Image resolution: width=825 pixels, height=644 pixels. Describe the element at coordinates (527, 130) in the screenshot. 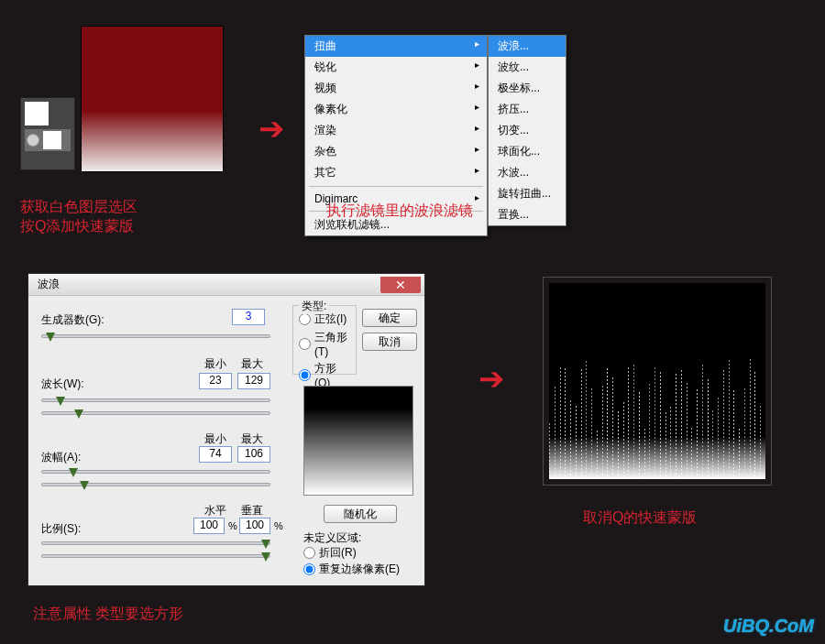

I see `distort-submenu: 波浪... 波纹... 极坐标... 挤压... 切变... 球面化... 水波…` at that location.